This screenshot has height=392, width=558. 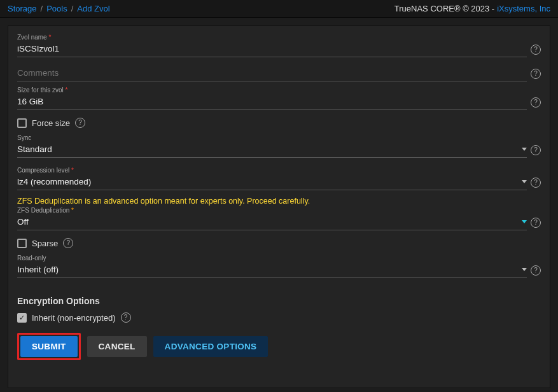 What do you see at coordinates (279, 90) in the screenshot?
I see `size-label: Size for this zvol` at bounding box center [279, 90].